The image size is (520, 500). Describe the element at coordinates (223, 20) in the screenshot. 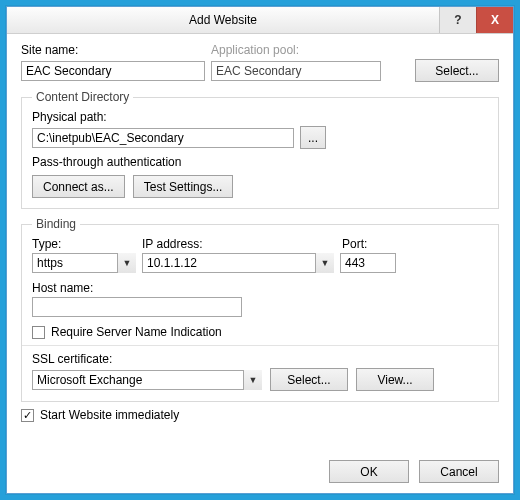

I see `window-title: Add Website` at that location.